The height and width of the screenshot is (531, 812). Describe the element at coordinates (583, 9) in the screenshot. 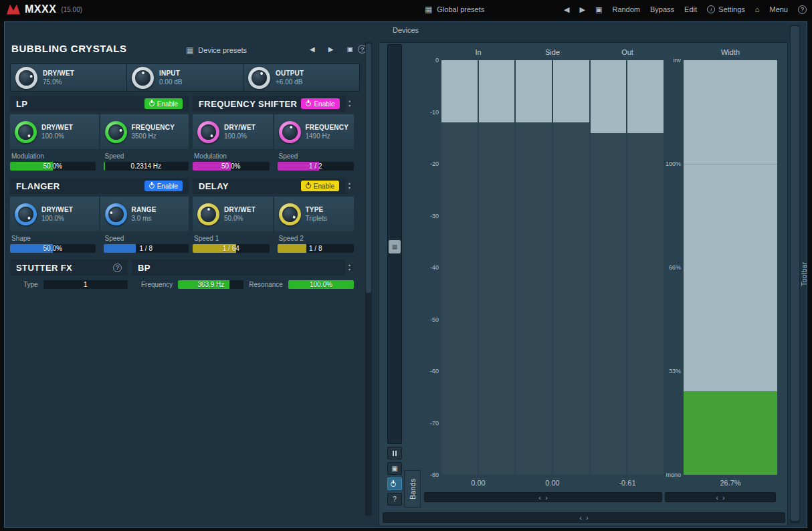

I see `next-preset-button: ▶` at that location.